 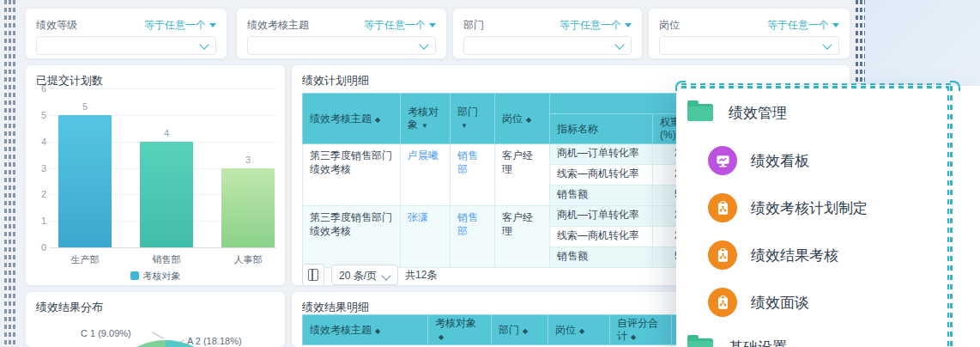 What do you see at coordinates (602, 129) in the screenshot?
I see `col-header-metric: 指标名称` at bounding box center [602, 129].